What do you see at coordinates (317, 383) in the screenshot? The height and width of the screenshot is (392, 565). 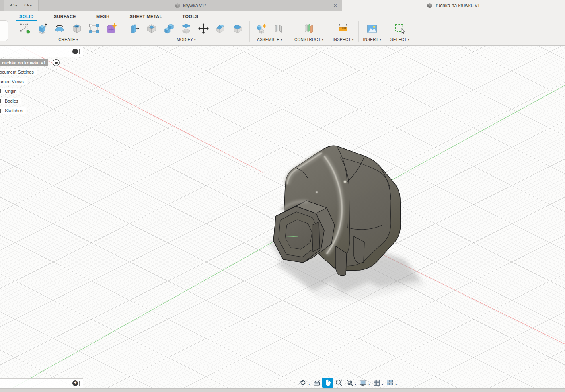 I see `look-at-icon` at bounding box center [317, 383].